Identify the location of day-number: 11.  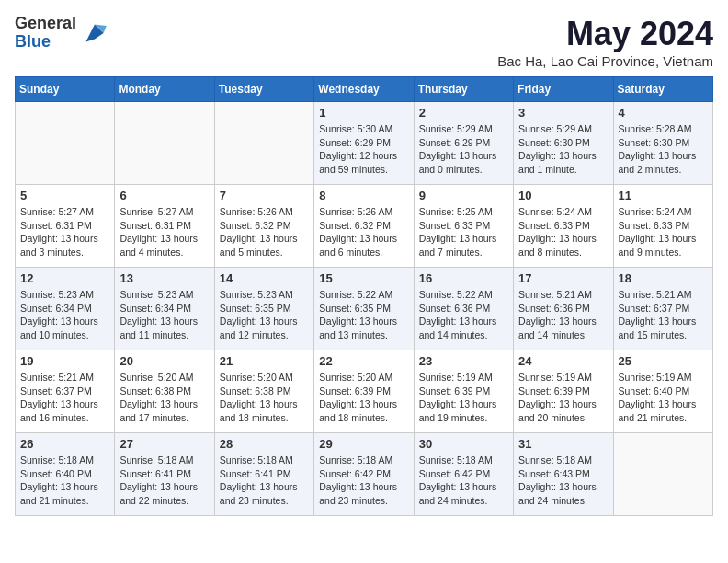
(664, 195).